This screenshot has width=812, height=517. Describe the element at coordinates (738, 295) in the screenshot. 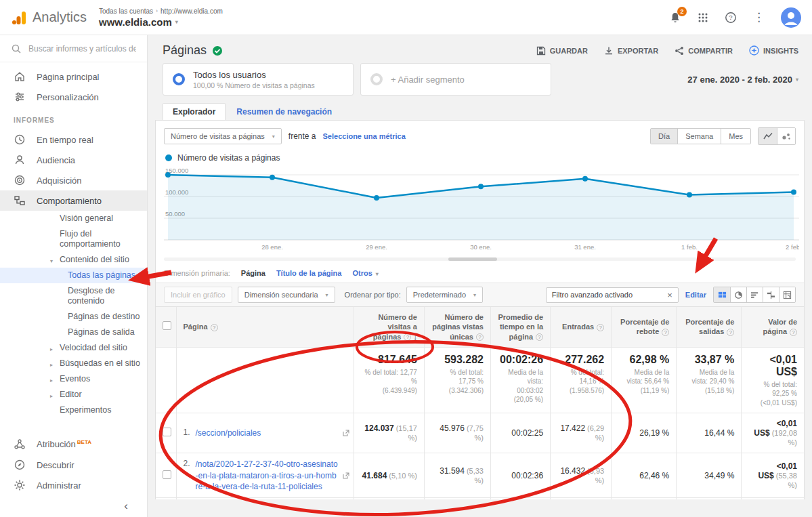

I see `percentage-view-button` at that location.